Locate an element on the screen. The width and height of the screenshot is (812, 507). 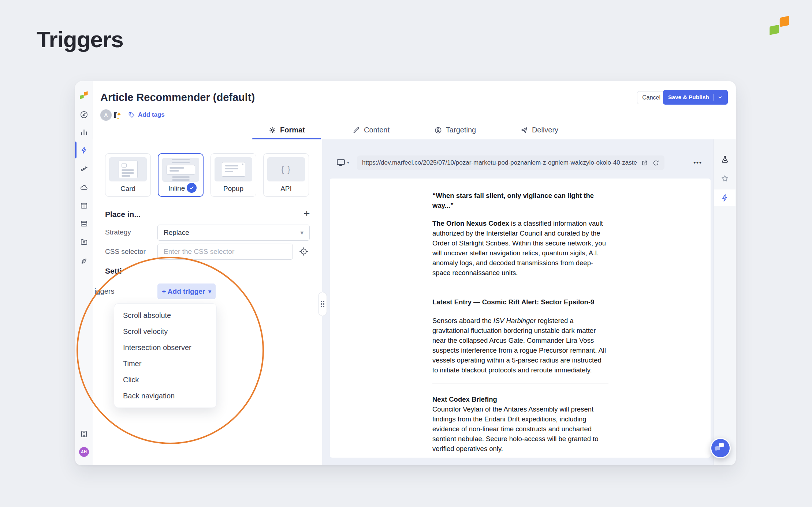
css-selector-input is located at coordinates (225, 252).